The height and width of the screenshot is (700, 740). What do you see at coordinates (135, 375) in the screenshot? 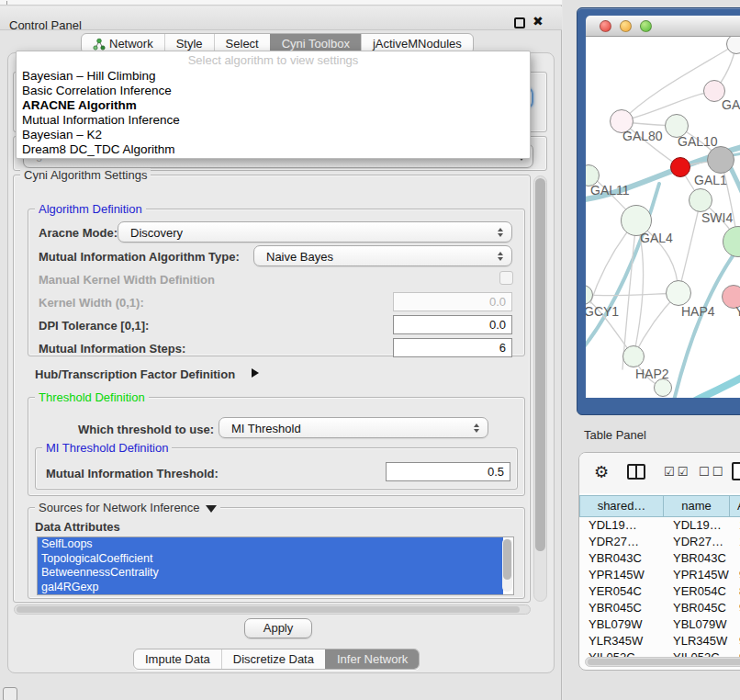
I see `hub-definition-label: Hub/Transcription Factor Definition` at bounding box center [135, 375].